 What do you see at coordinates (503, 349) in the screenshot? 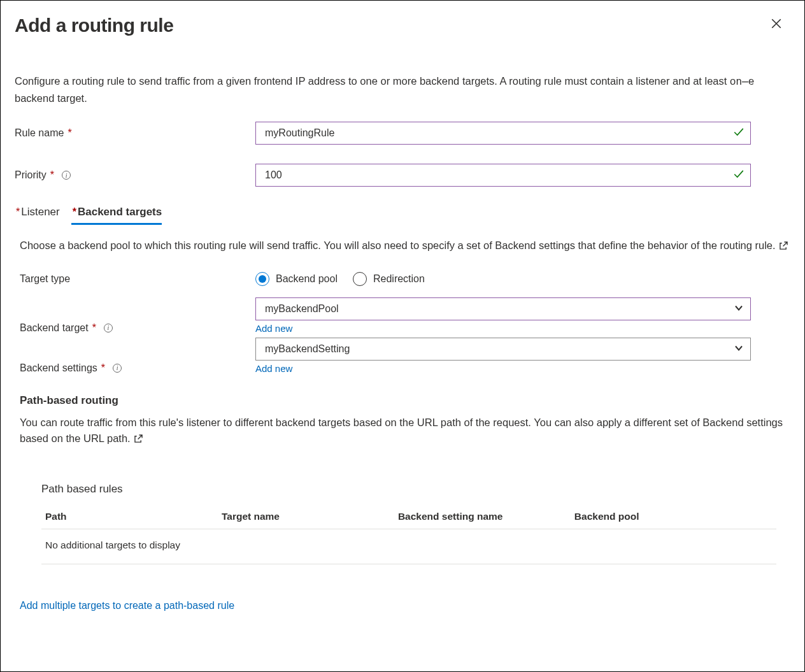
I see `backend-settings-select: myBackendSetting` at bounding box center [503, 349].